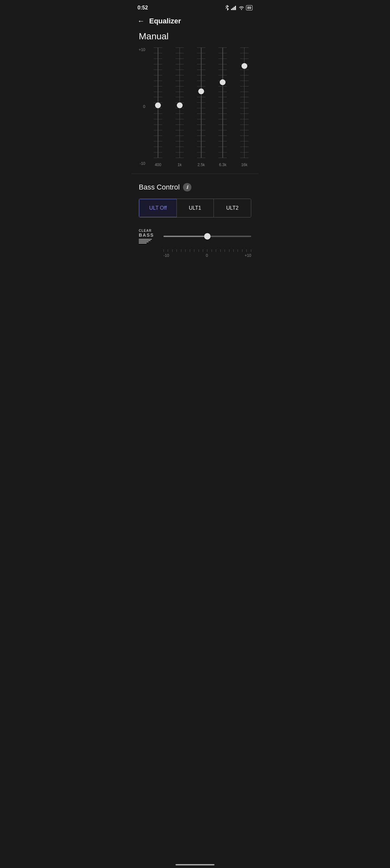  I want to click on status-time: 0:52, so click(143, 8).